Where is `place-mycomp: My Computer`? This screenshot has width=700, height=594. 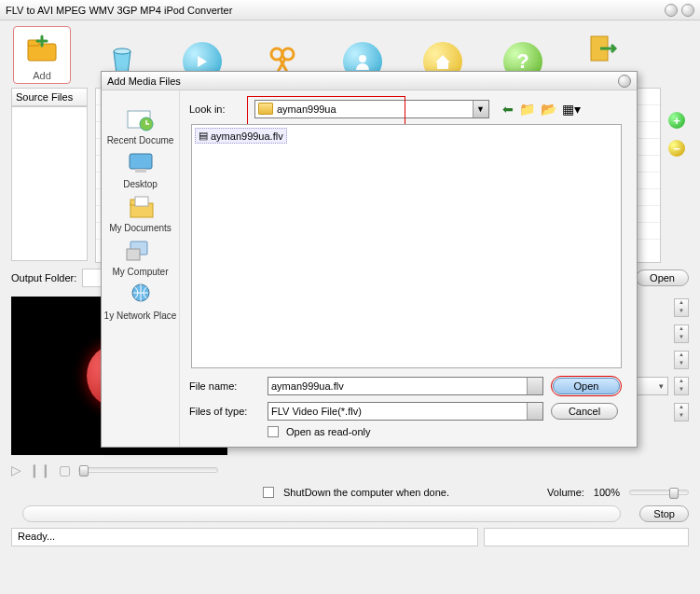 place-mycomp: My Computer is located at coordinates (140, 257).